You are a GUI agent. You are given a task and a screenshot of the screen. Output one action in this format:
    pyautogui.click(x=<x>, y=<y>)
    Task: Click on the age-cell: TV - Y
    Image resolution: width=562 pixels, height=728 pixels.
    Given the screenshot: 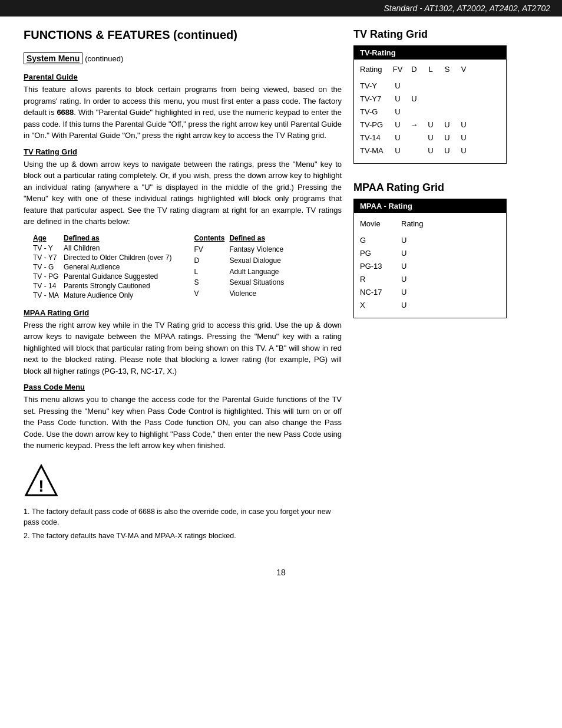 What is the action you would take?
    pyautogui.click(x=48, y=248)
    